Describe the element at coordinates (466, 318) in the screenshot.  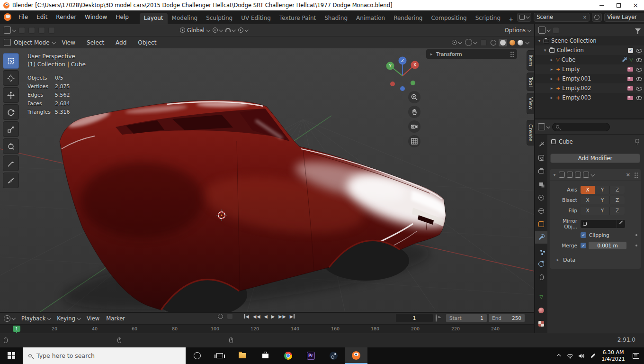
I see `start-frame-field: Start1` at that location.